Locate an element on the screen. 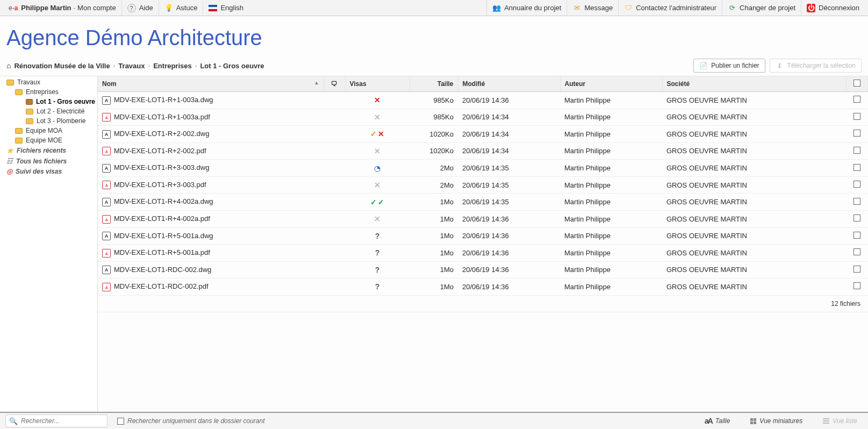 The height and width of the screenshot is (429, 868). table-row: AMDV-EXE-LOT1-R+5-001a.dwg?1Mo20/06/19 1… is located at coordinates (483, 236).